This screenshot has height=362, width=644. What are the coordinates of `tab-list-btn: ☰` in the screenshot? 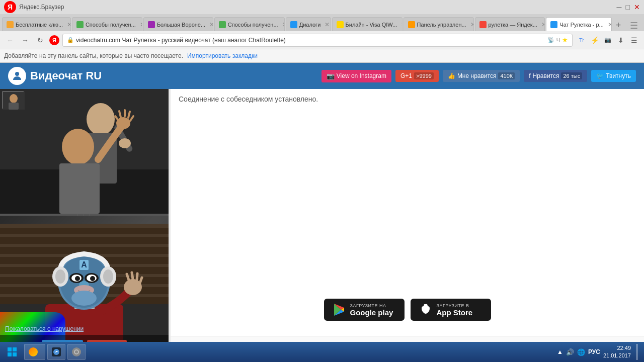 It's located at (634, 26).